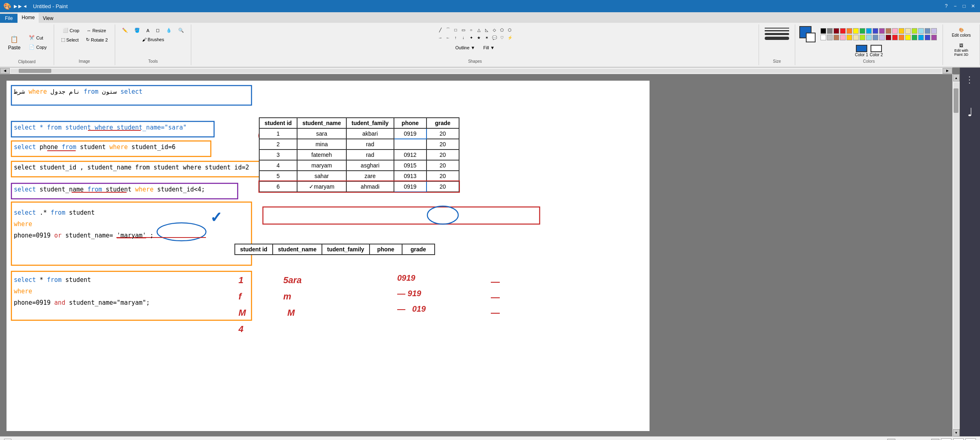 Image resolution: width=980 pixels, height=440 pixels. I want to click on swatch-tan, so click(836, 37).